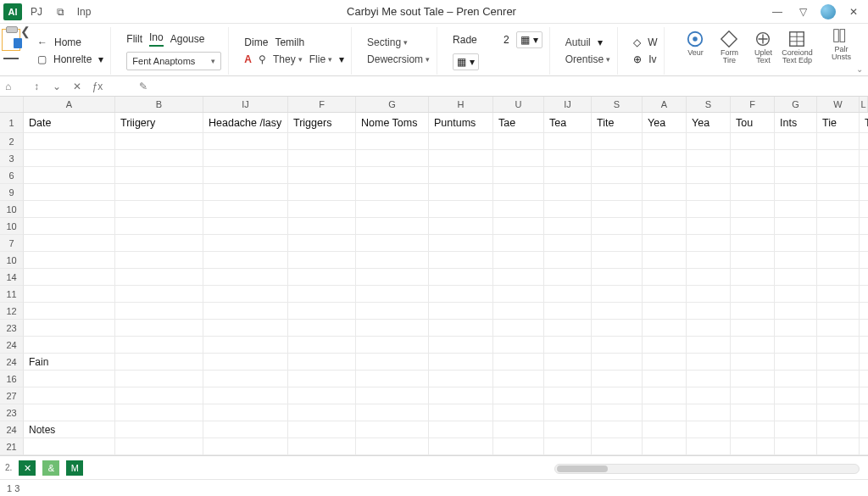 The width and height of the screenshot is (868, 496). What do you see at coordinates (519, 104) in the screenshot?
I see `col-head: U` at bounding box center [519, 104].